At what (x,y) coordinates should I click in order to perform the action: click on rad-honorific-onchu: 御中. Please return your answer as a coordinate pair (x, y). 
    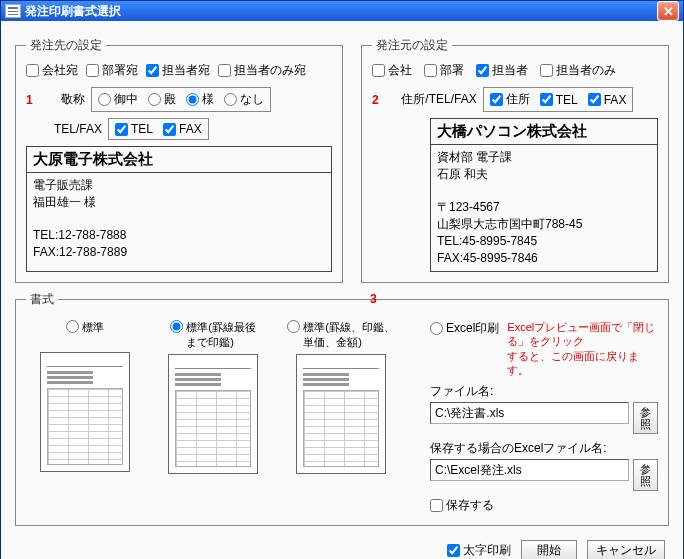
    Looking at the image, I should click on (118, 100).